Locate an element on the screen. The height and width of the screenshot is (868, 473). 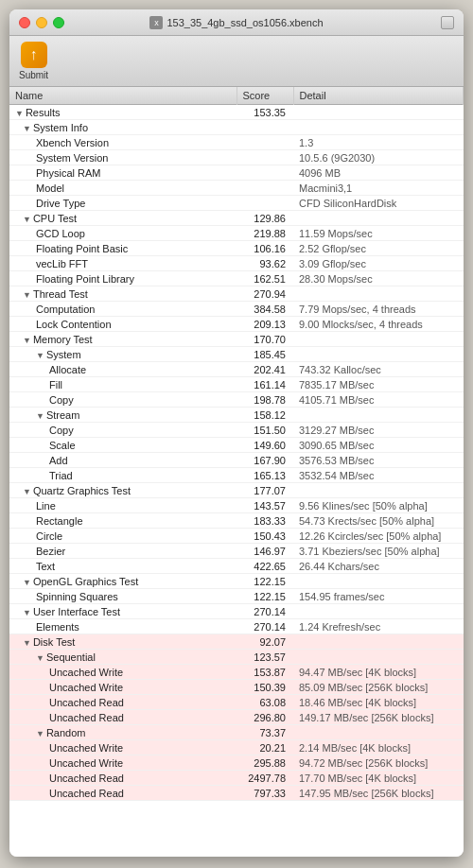
row-score: 63.08 is located at coordinates (265, 703).